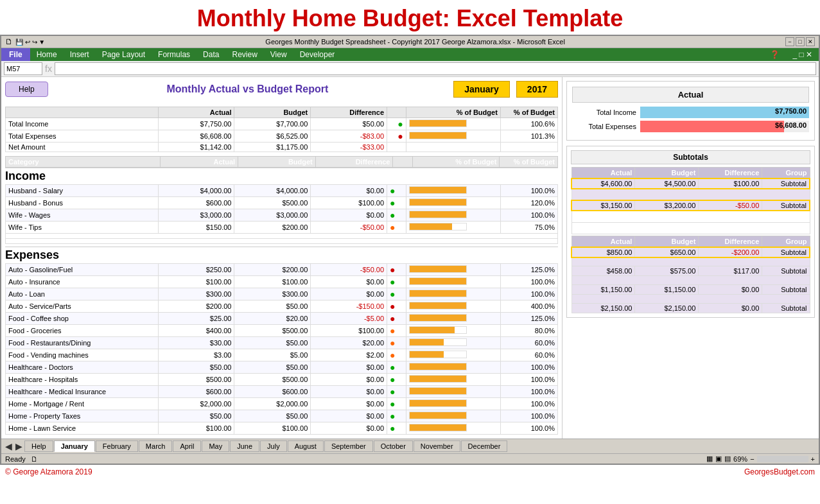 This screenshot has width=820, height=504. What do you see at coordinates (211, 55) in the screenshot?
I see `menu-data: Data` at bounding box center [211, 55].